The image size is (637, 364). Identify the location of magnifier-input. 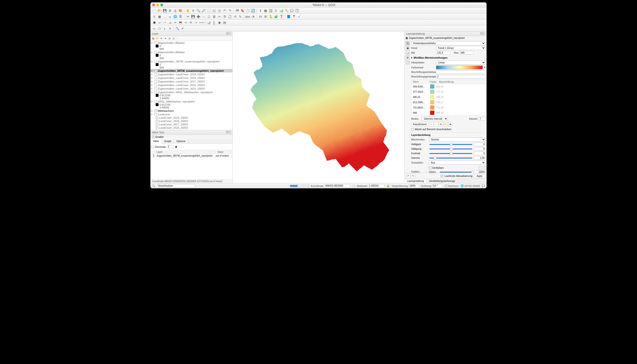
(414, 186).